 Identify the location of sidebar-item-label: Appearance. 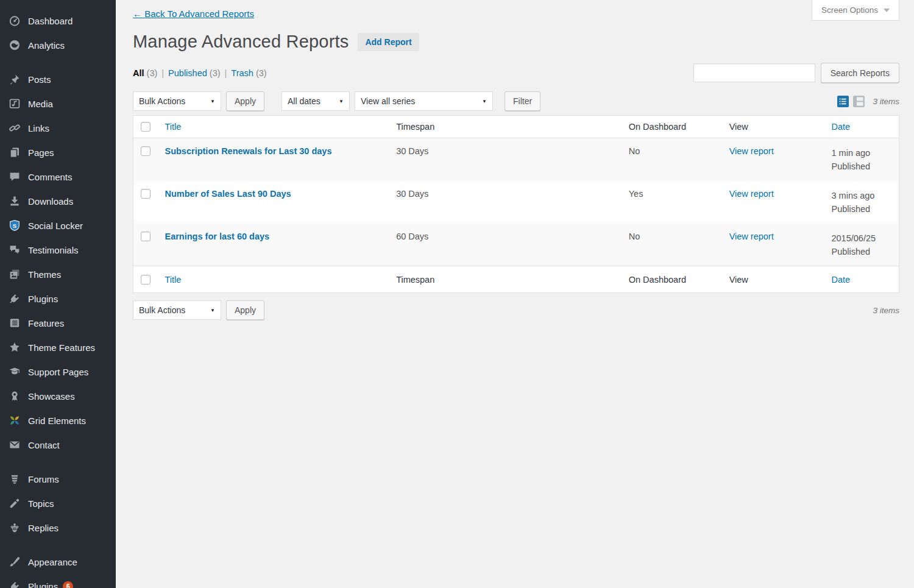
(52, 562).